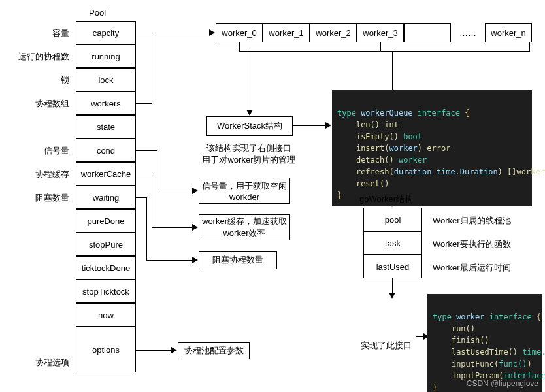 The width and height of the screenshot is (545, 392). I want to click on label-lock: 锁, so click(37, 80).